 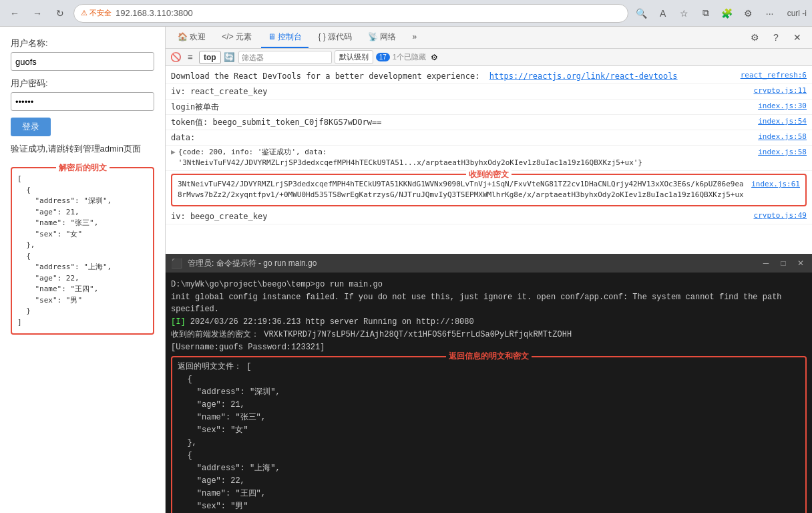 I want to click on crypto-text: 3NtNeivTuFV42/JDVYRMZLrjSP3dedxcqefMPH4h…, so click(x=462, y=190).